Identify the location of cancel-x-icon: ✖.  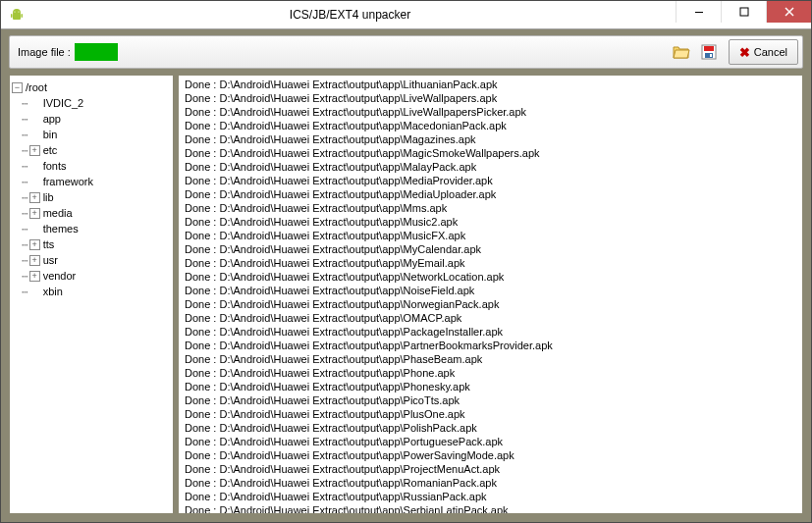
(744, 53).